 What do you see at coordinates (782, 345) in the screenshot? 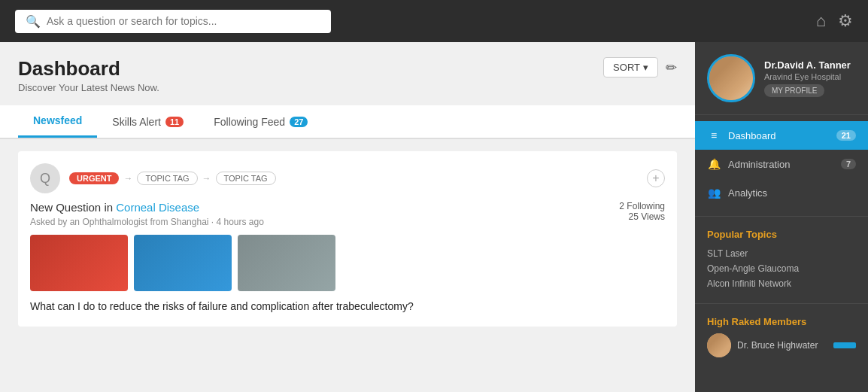
I see `member-row-0: Dr. Bruce Highwater` at bounding box center [782, 345].